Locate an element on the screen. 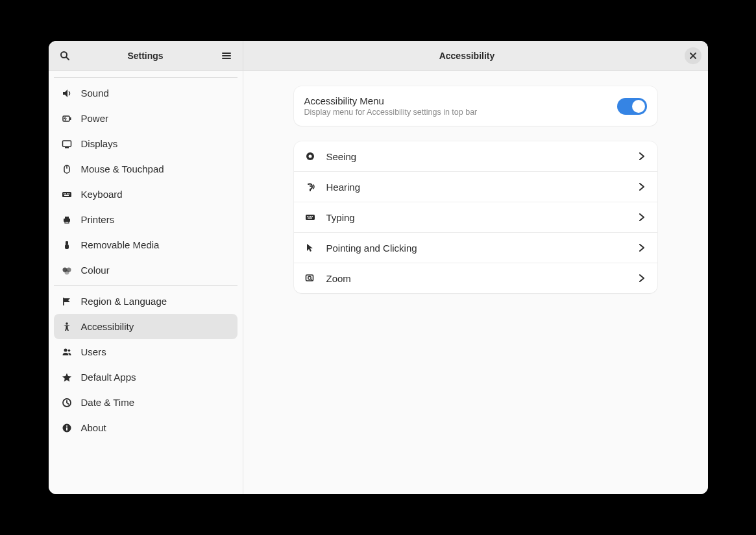 This screenshot has width=756, height=535. display-icon is located at coordinates (67, 144).